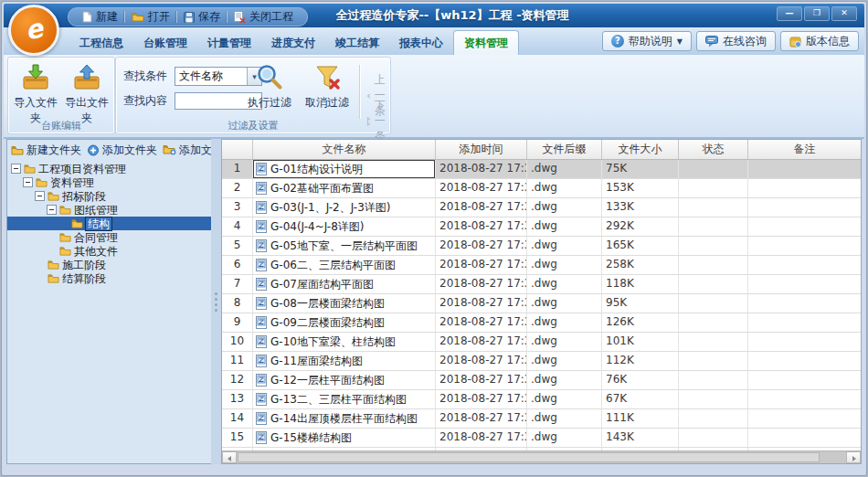 The width and height of the screenshot is (868, 477). What do you see at coordinates (804, 150) in the screenshot?
I see `column-header-6: 备注` at bounding box center [804, 150].